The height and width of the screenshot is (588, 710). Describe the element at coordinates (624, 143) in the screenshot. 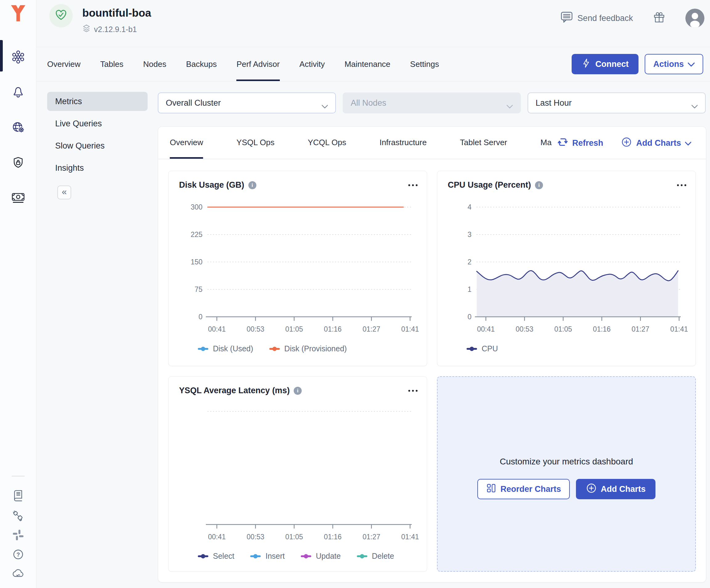

I see `metrics-tab-actions: Refresh Add Charts` at that location.